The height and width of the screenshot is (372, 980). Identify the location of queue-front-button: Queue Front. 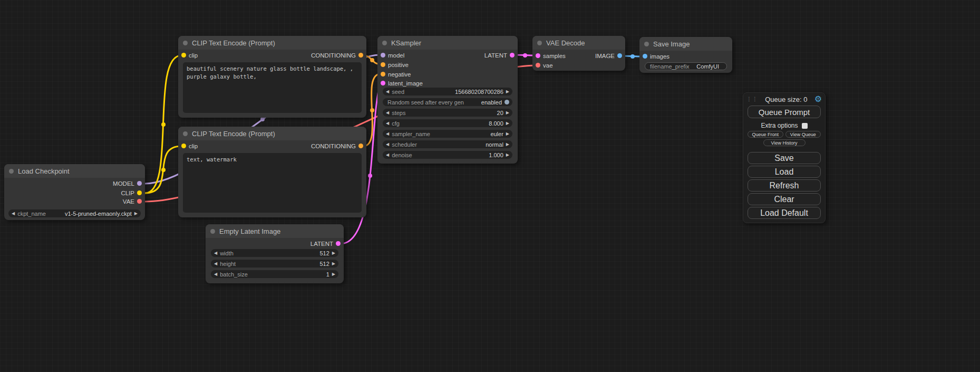
(765, 134).